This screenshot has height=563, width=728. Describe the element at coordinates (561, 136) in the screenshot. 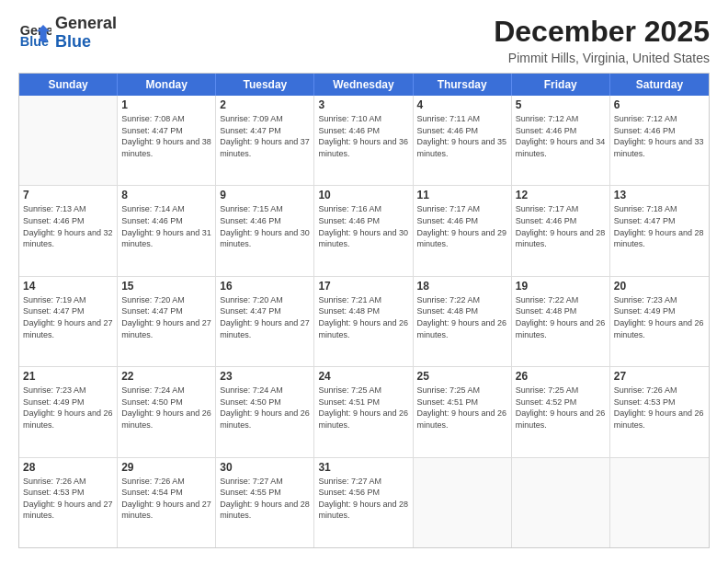

I see `cell-info: Sunrise: 7:12 AM Sunset: 4:46 PM Dayligh…` at that location.